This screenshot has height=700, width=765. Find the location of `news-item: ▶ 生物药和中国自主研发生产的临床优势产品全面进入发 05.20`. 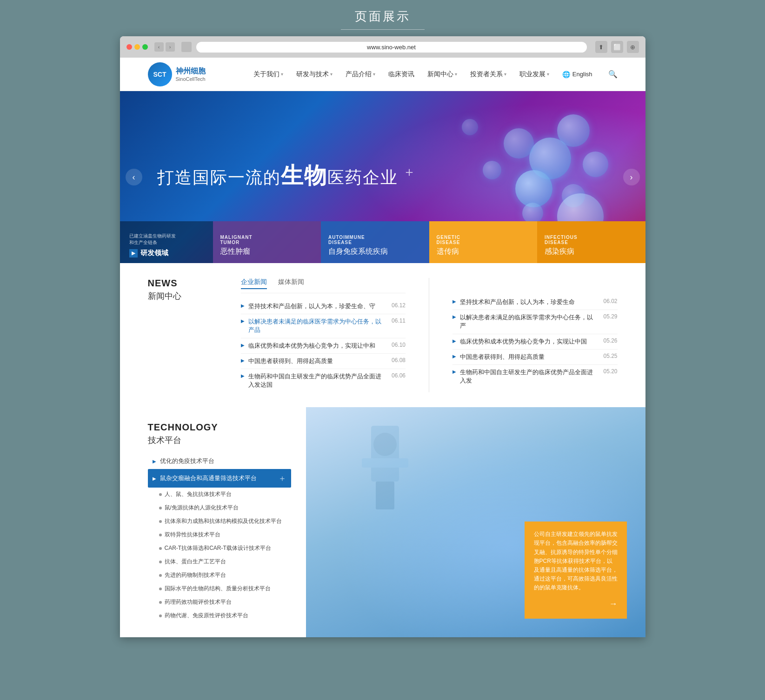

news-item: ▶ 生物药和中国自主研发生产的临床优势产品全面进入发 05.20 is located at coordinates (535, 376).